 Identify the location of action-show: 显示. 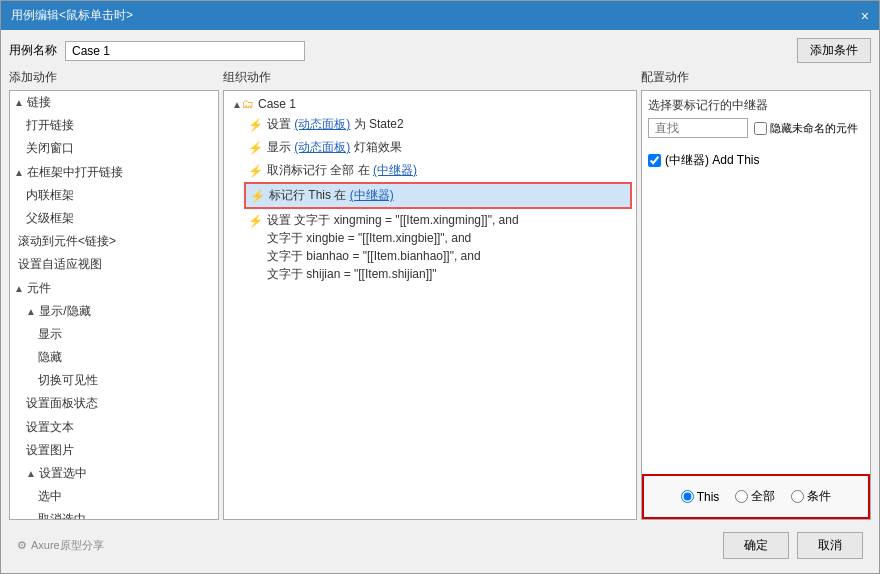
(114, 334).